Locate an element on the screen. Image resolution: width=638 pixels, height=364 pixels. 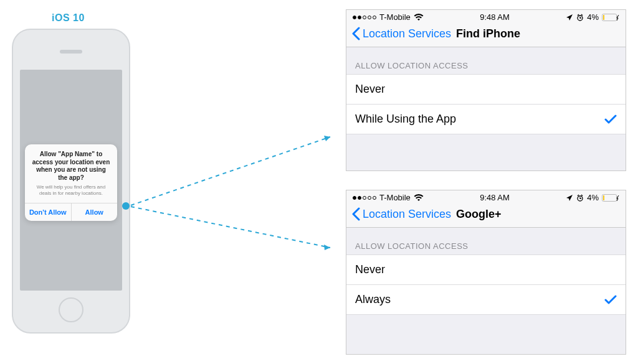
dialog-subtitle: We will help you find offers and deals i… is located at coordinates (71, 194).